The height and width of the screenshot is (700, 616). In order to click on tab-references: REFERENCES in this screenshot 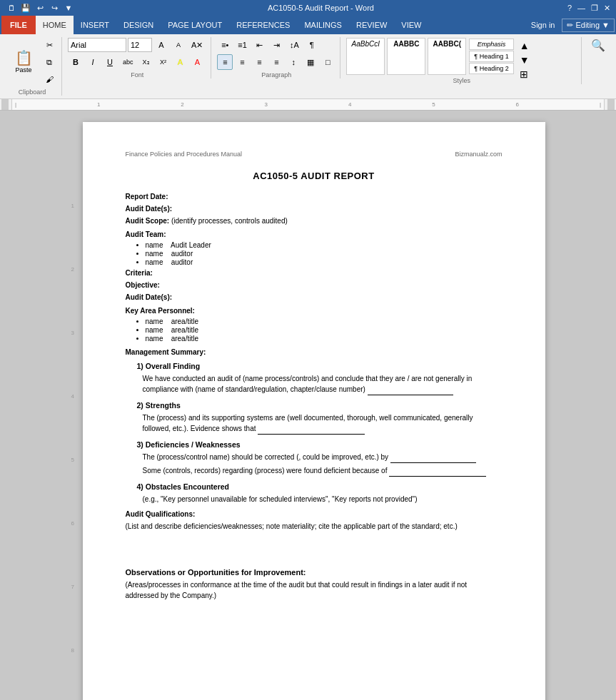, I will do `click(263, 25)`.